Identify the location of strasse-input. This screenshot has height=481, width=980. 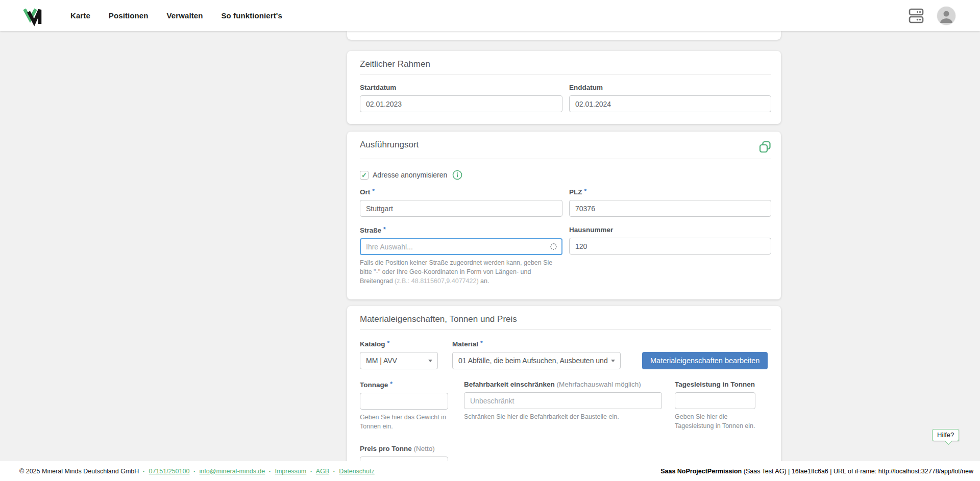
(461, 247).